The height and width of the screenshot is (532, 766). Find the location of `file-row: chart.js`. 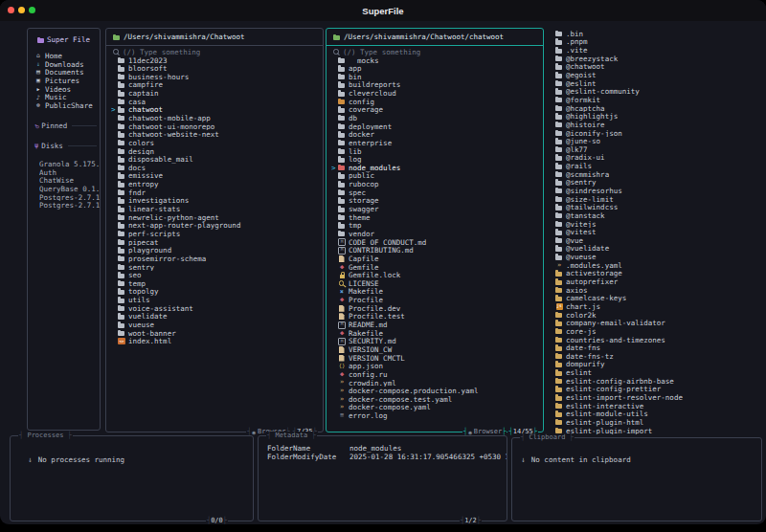

file-row: chart.js is located at coordinates (655, 306).